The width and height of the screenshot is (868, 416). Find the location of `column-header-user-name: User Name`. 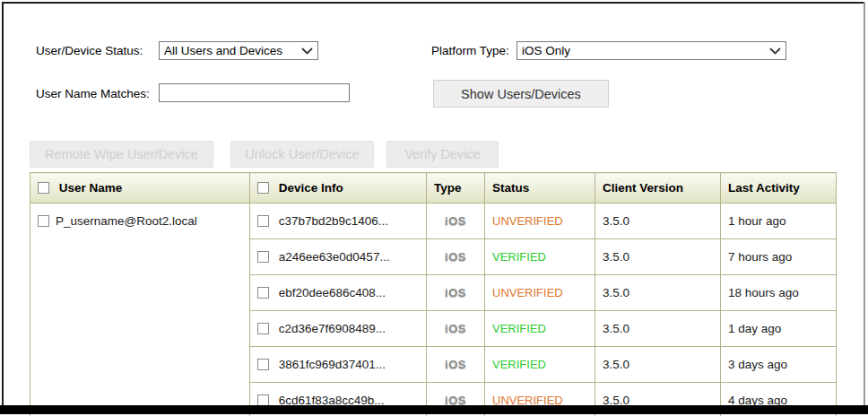

column-header-user-name: User Name is located at coordinates (140, 188).